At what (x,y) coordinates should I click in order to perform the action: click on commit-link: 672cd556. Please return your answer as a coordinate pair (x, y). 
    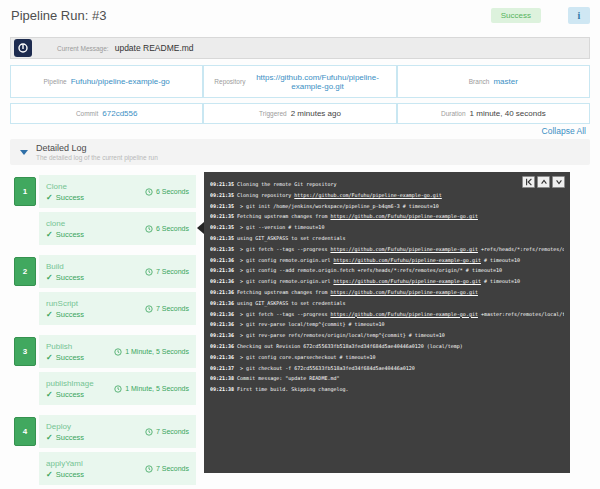
    Looking at the image, I should click on (120, 114).